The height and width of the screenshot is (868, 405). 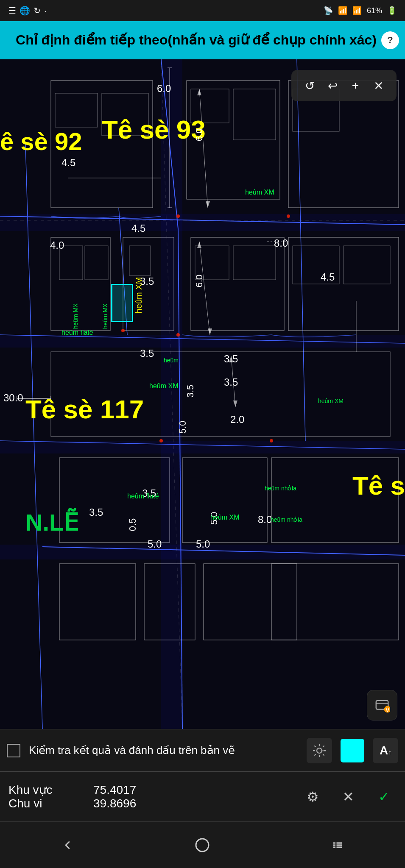 I want to click on undo-button: ↩, so click(x=332, y=86).